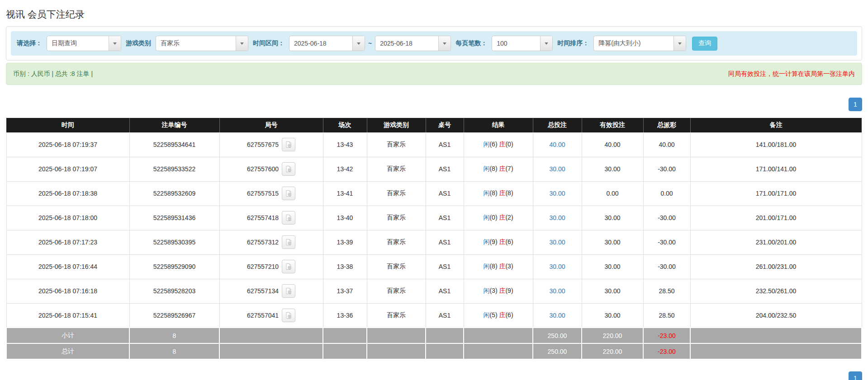 This screenshot has height=380, width=868. What do you see at coordinates (271, 242) in the screenshot?
I see `round-wrap: 627557312` at bounding box center [271, 242].